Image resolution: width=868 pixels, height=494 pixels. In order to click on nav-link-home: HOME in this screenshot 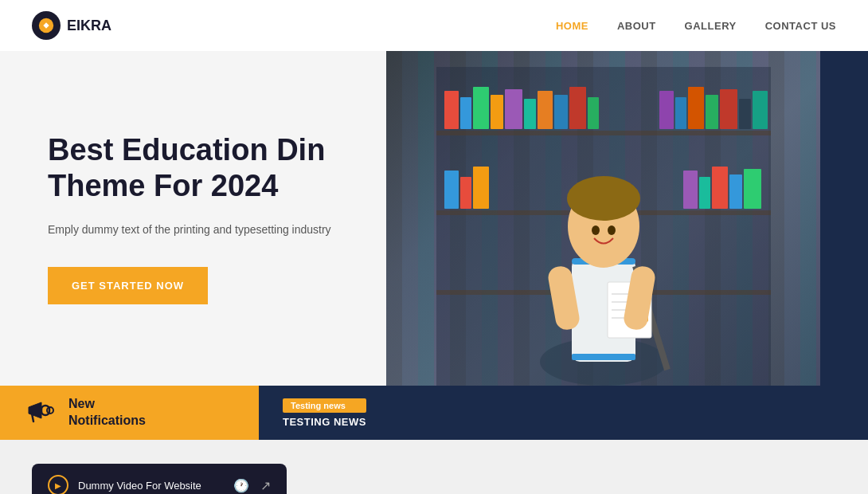, I will do `click(572, 25)`.